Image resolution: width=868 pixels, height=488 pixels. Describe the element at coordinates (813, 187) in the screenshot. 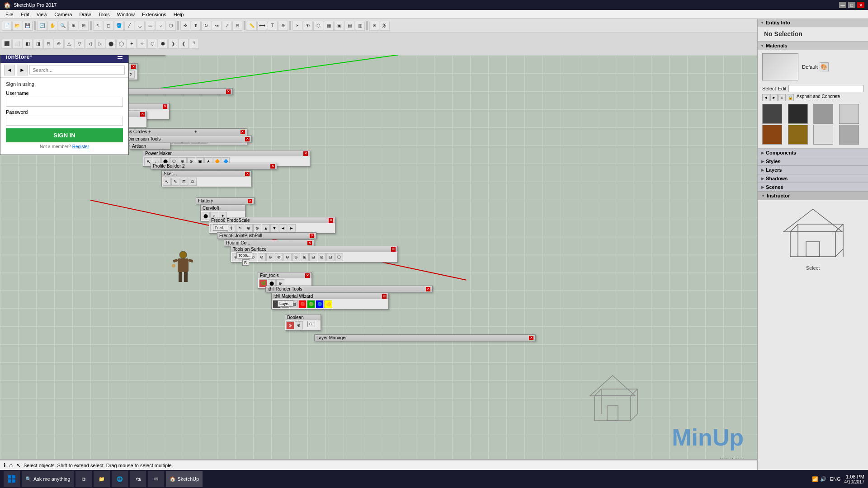

I see `scenes-section: ▶ Scenes` at that location.